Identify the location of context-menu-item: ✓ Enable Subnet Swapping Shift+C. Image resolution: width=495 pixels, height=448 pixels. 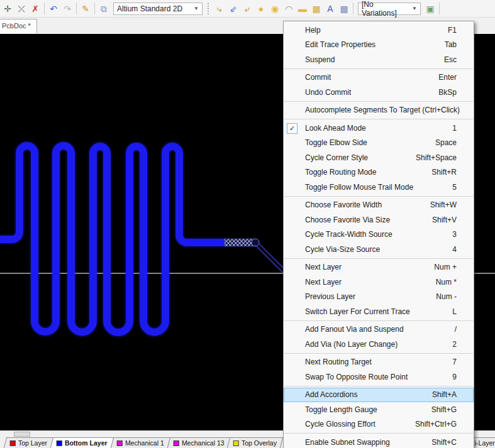
(379, 441).